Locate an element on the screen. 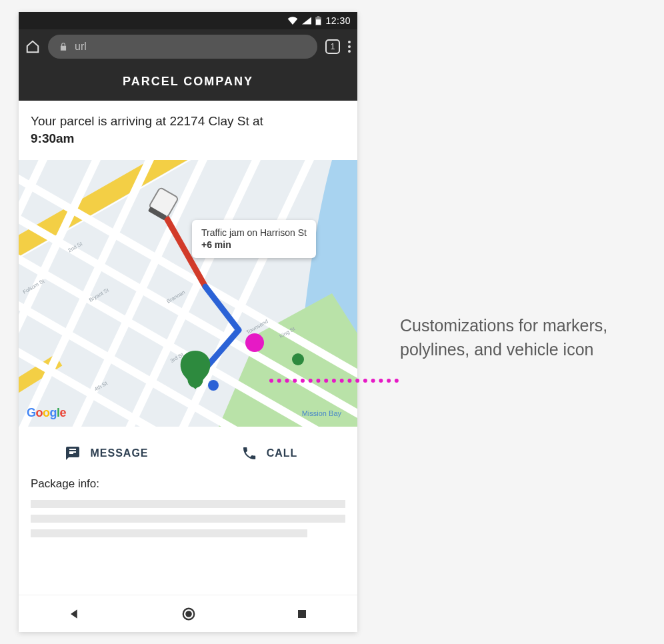 This screenshot has width=664, height=644. signal-icon is located at coordinates (307, 21).